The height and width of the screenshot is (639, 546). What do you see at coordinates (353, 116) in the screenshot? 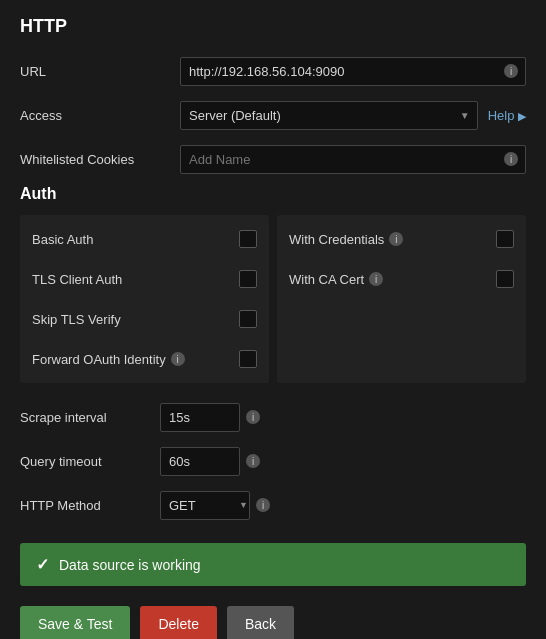
I see `access-control: Server (Default) ▼ Help ▶` at bounding box center [353, 116].